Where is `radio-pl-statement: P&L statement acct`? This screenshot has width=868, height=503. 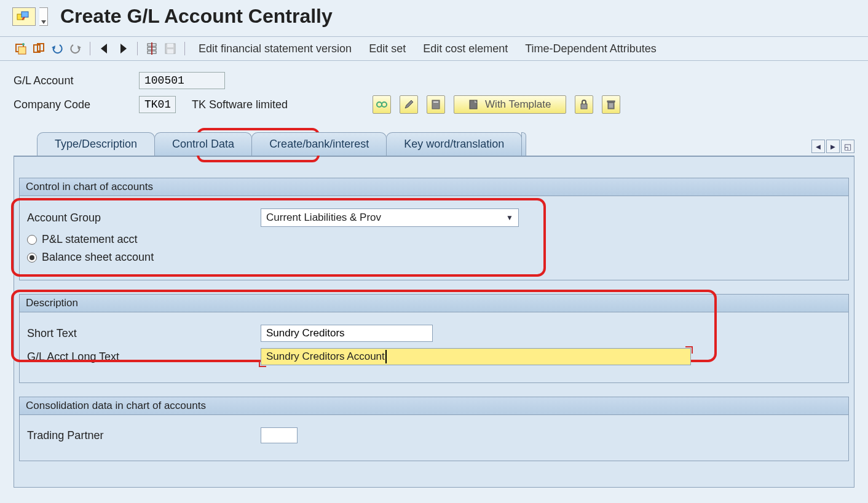
radio-pl-statement: P&L statement acct is located at coordinates (434, 240).